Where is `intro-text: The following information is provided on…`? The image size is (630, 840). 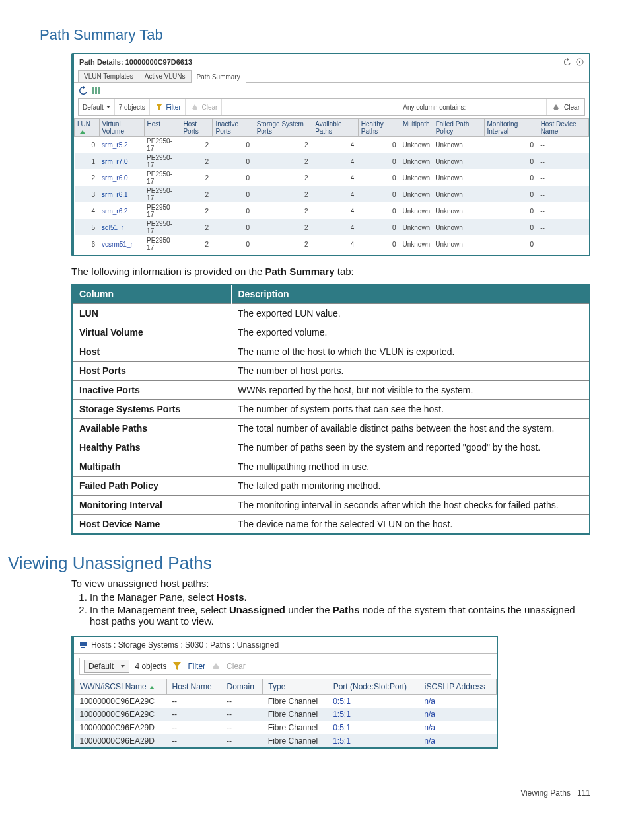 intro-text: The following information is provided on… is located at coordinates (331, 271).